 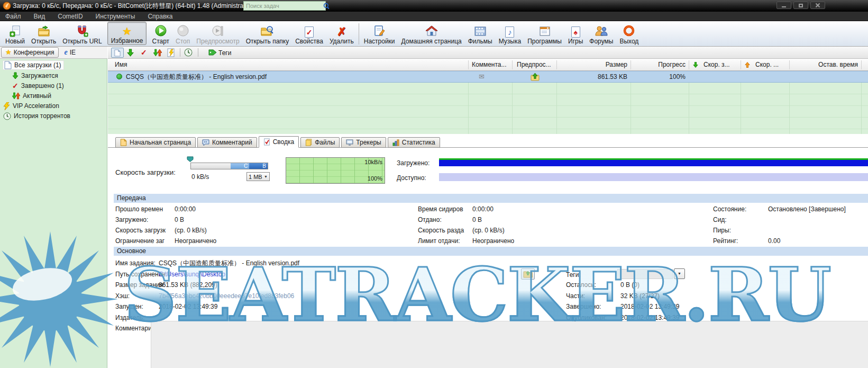 What do you see at coordinates (528, 274) in the screenshot?
I see `open-save-folder-button` at bounding box center [528, 274].